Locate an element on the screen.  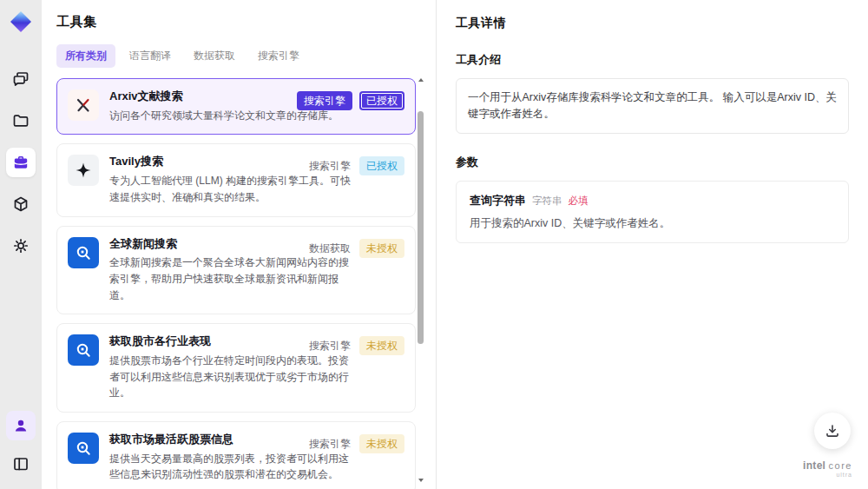
download-icon is located at coordinates (832, 431).